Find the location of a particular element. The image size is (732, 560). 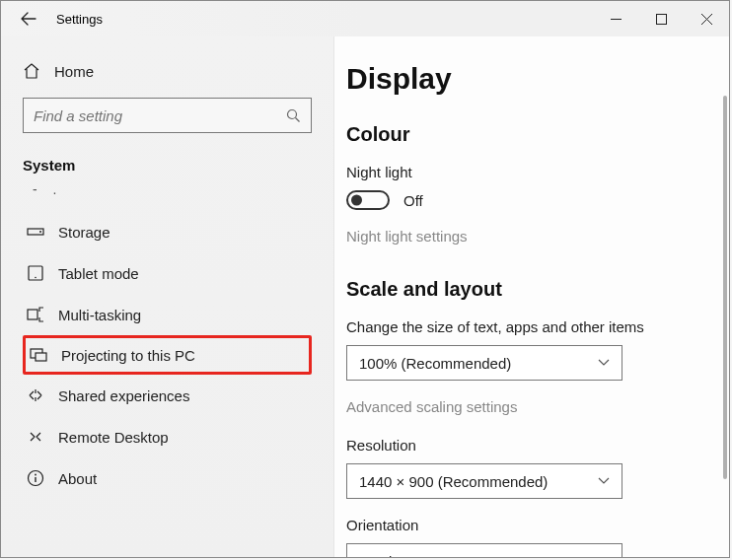

sidebar-item-about: About is located at coordinates (168, 478).